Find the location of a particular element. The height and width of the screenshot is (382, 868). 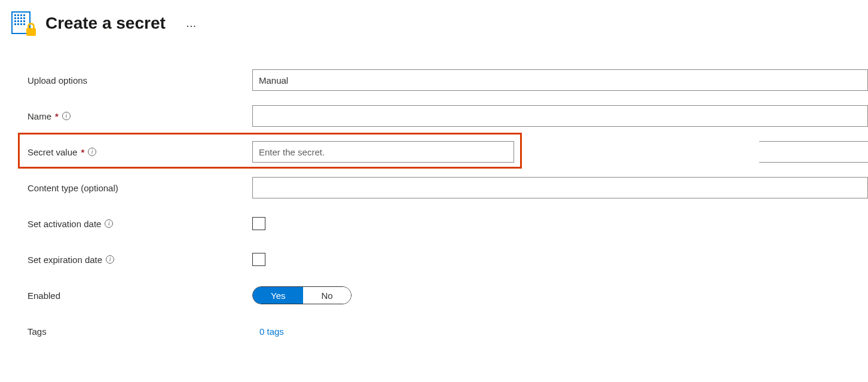

label-content-type: Content type (optional) is located at coordinates (73, 188).